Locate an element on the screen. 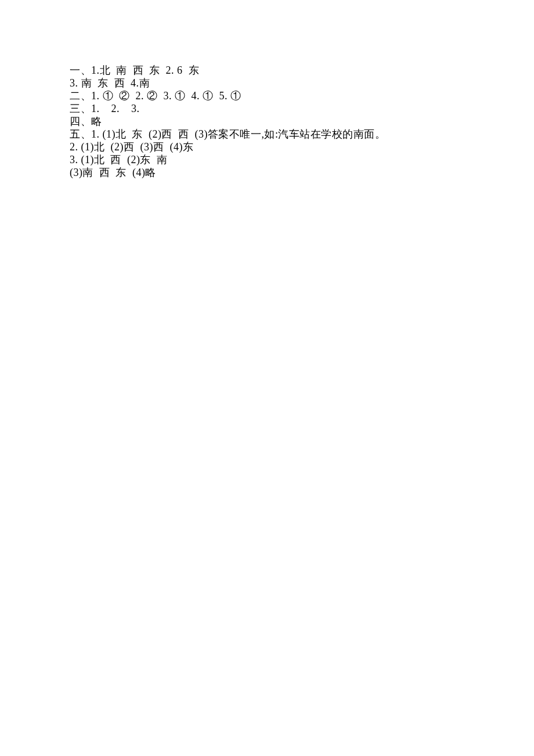 This screenshot has height=756, width=534. answer-line: 二、1. ① ② 2. ② 3. ① 4. ① 5. ① is located at coordinates (273, 96).